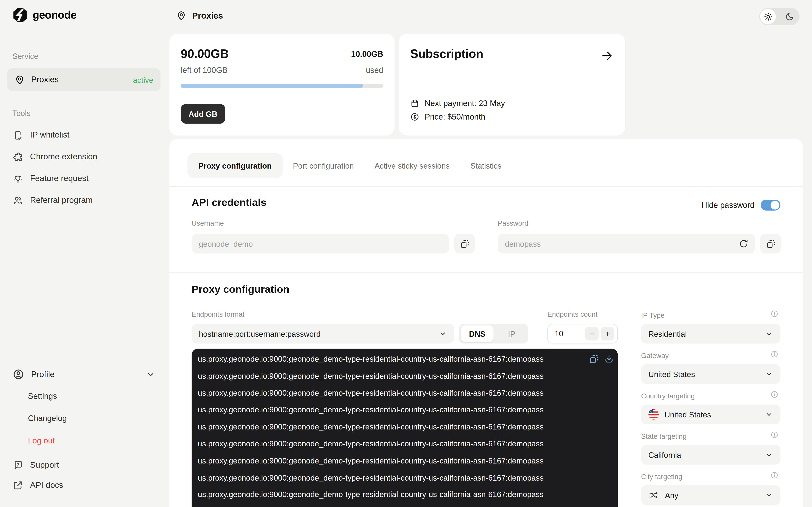 The image size is (812, 507). What do you see at coordinates (241, 289) in the screenshot?
I see `proxy-configuration-title: Proxy configuration` at bounding box center [241, 289].